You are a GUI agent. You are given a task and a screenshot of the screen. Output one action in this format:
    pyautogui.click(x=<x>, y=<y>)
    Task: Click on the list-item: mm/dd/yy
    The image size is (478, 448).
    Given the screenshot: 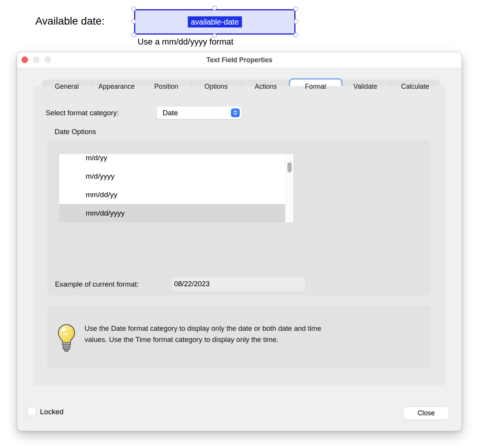 What is the action you would take?
    pyautogui.click(x=172, y=195)
    